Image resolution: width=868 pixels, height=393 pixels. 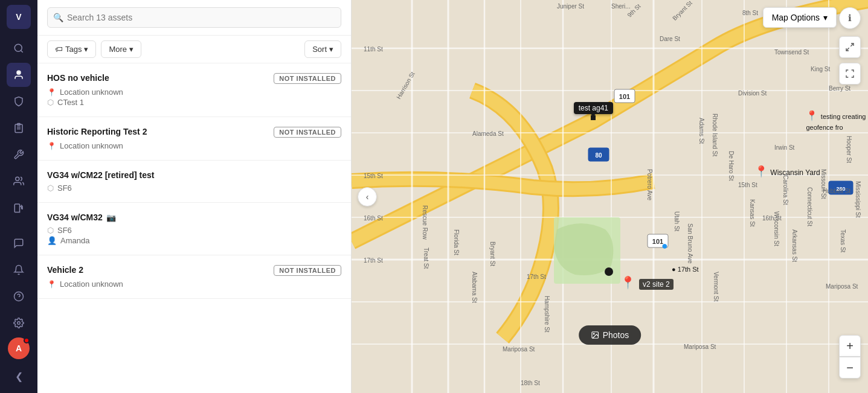 What do you see at coordinates (647, 283) in the screenshot?
I see `map-marker-v2-site-2: 📍 v2 site 2` at bounding box center [647, 283].